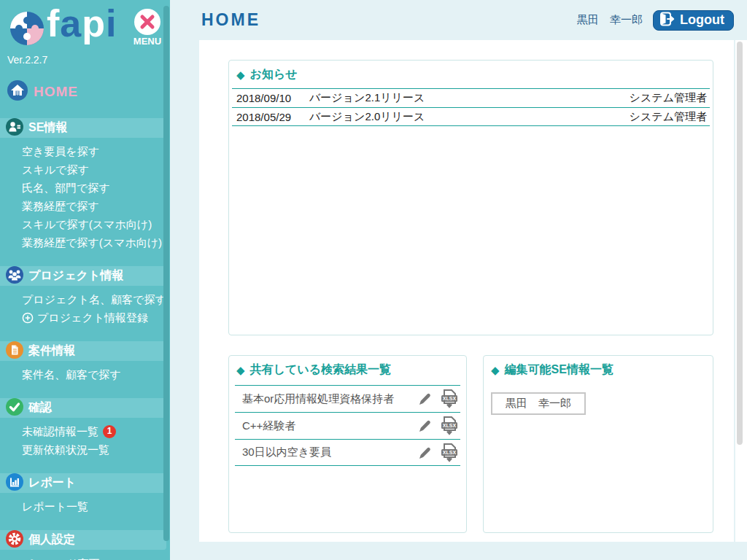 The width and height of the screenshot is (747, 560). Describe the element at coordinates (85, 429) in the screenshot. I see `sidebar-section-confirm: 確認 未確認情報一覧 1 更新依頼状況一覧` at that location.